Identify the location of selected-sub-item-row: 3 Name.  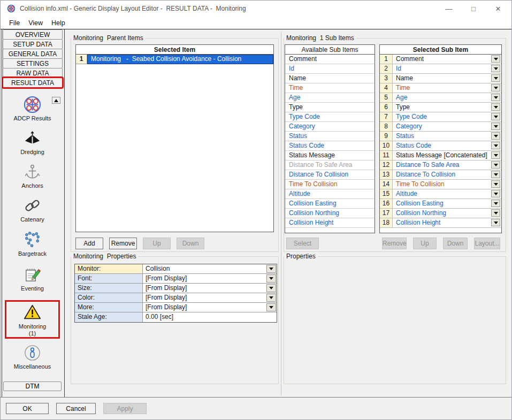
(441, 79).